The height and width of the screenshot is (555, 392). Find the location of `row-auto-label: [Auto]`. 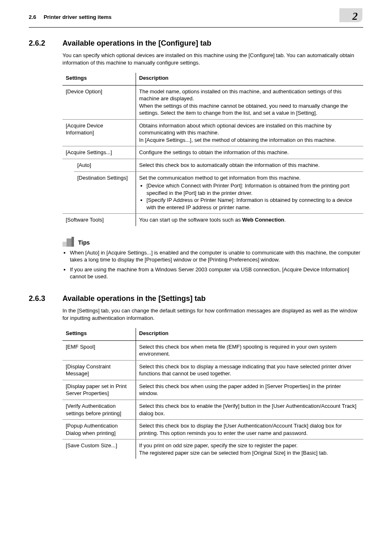

row-auto-label: [Auto] is located at coordinates (105, 165).